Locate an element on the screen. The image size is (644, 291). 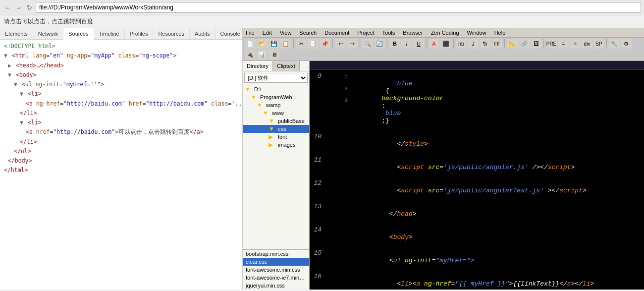
dw-menubar: File Edit View Search Document Project T… is located at coordinates (443, 33).